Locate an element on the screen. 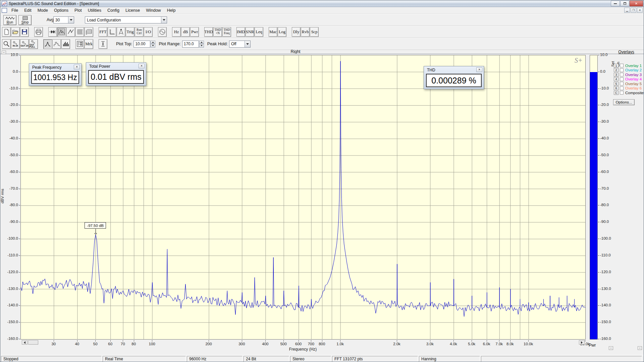 The width and height of the screenshot is (644, 362). units-hz-button: Hz is located at coordinates (176, 32).